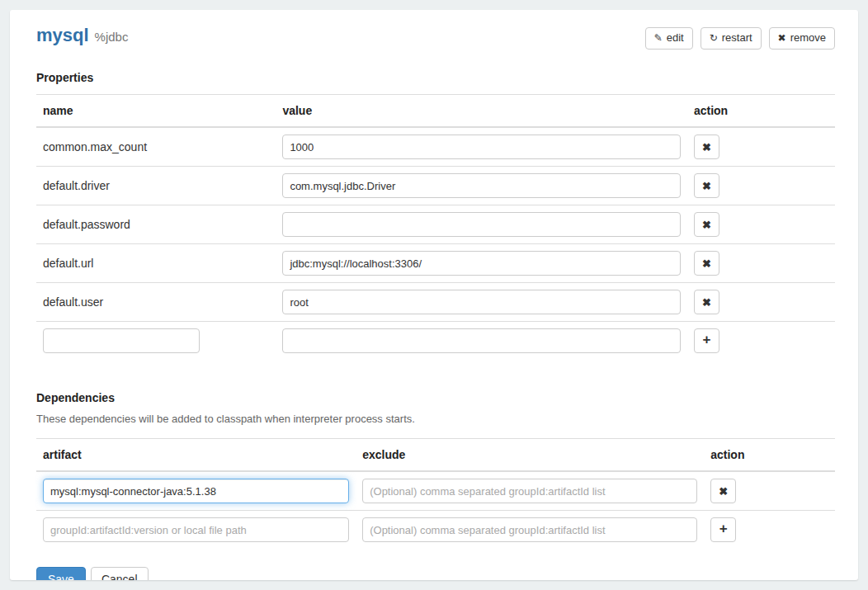  I want to click on property-name: common.max_count, so click(156, 147).